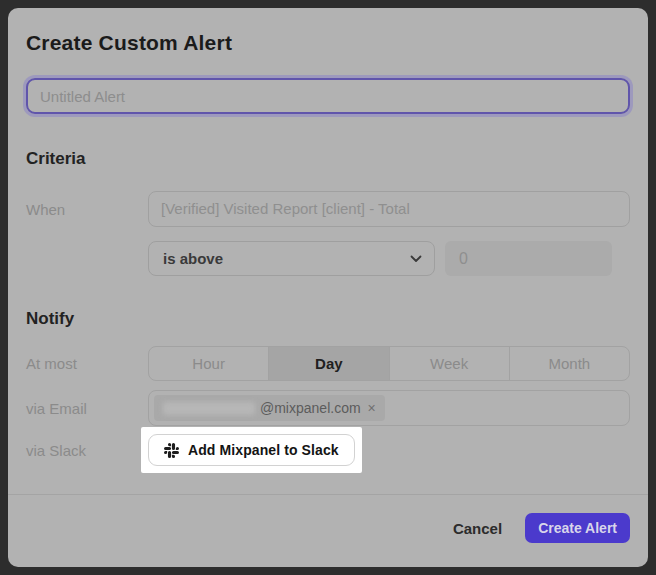 The image size is (656, 575). I want to click on frequency-option-hour: Hour, so click(208, 364).